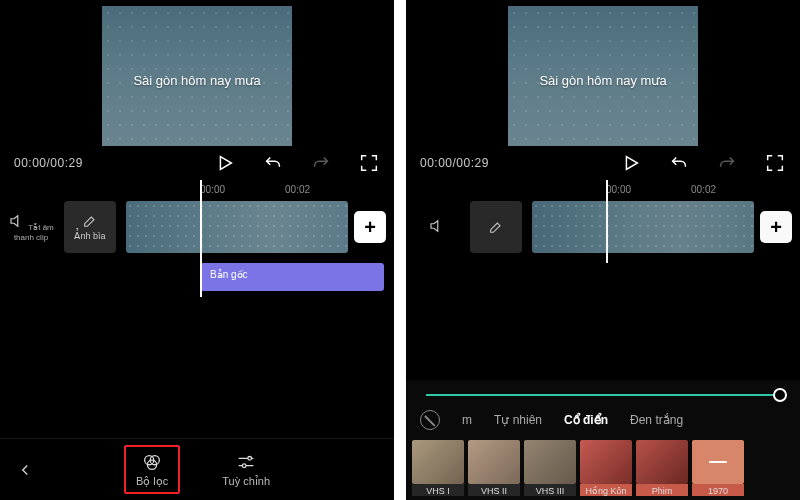 The image size is (800, 500). I want to click on intensity-slider, so click(603, 395).